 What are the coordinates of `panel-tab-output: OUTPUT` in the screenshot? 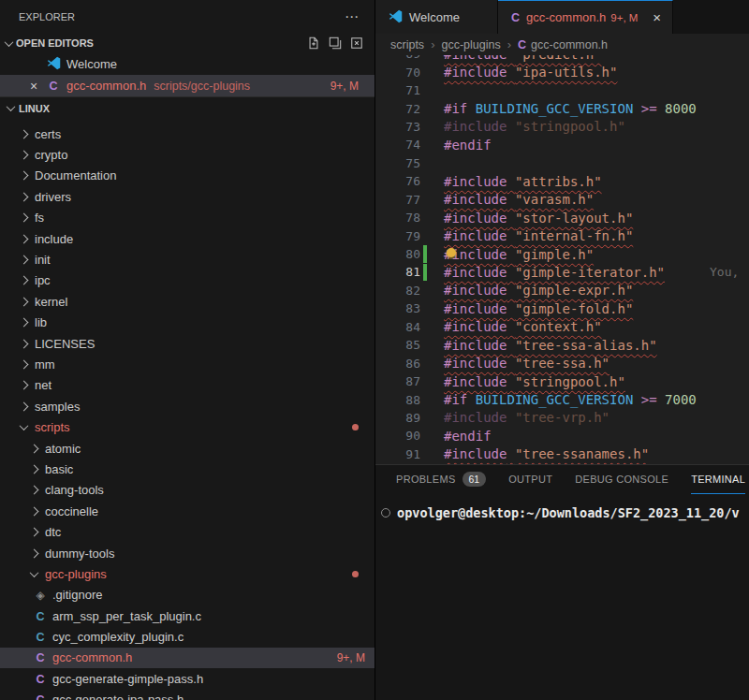 It's located at (530, 479).